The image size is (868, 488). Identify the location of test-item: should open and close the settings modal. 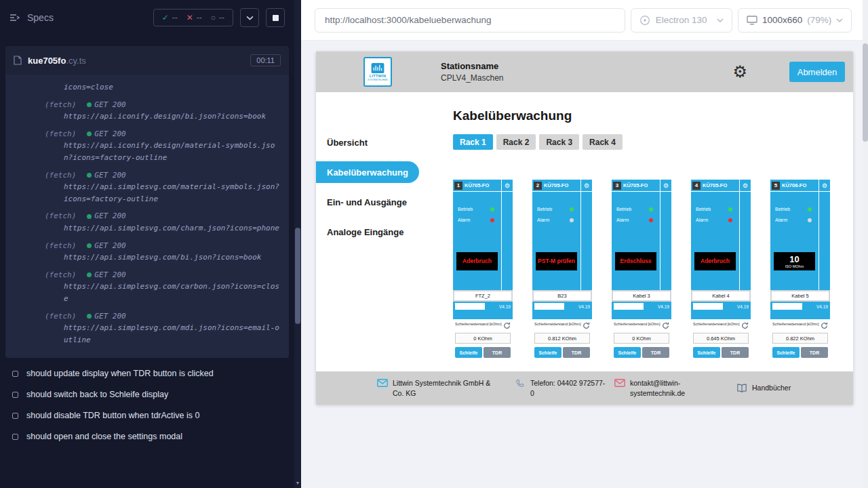
(148, 436).